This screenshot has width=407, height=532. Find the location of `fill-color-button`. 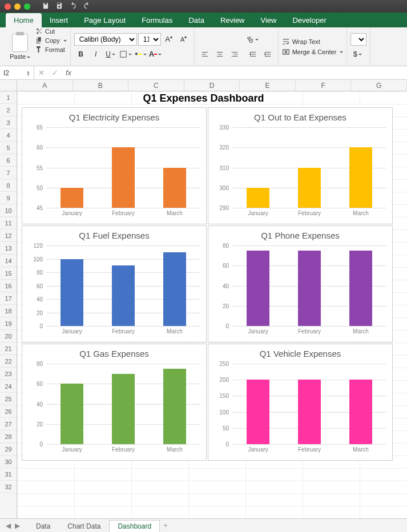

fill-color-button is located at coordinates (140, 54).